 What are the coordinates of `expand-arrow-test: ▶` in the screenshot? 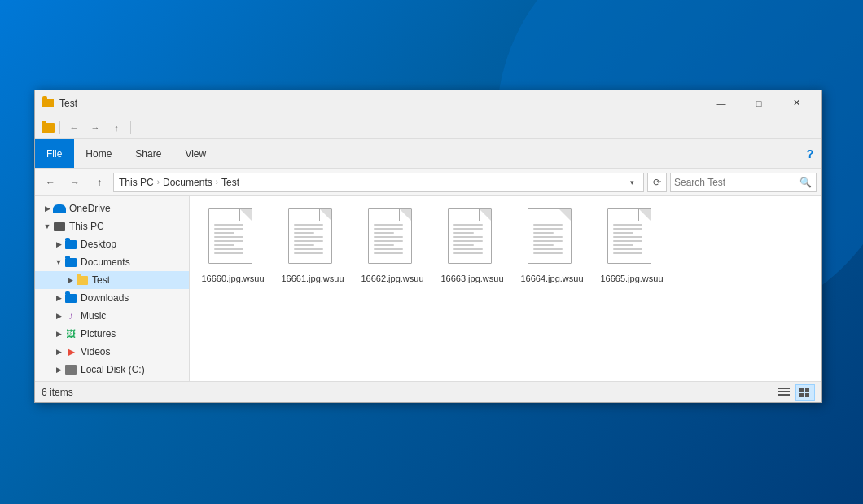 It's located at (70, 280).